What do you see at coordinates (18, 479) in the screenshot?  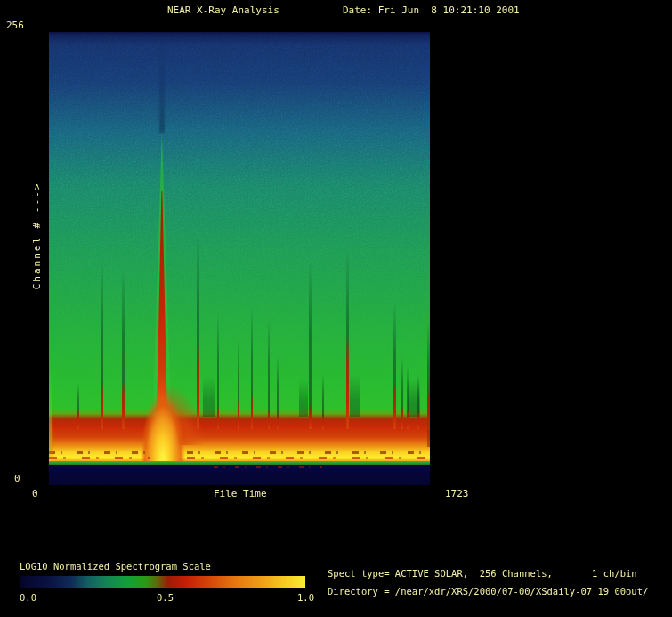 I see `y-axis-min-tick: 0` at bounding box center [18, 479].